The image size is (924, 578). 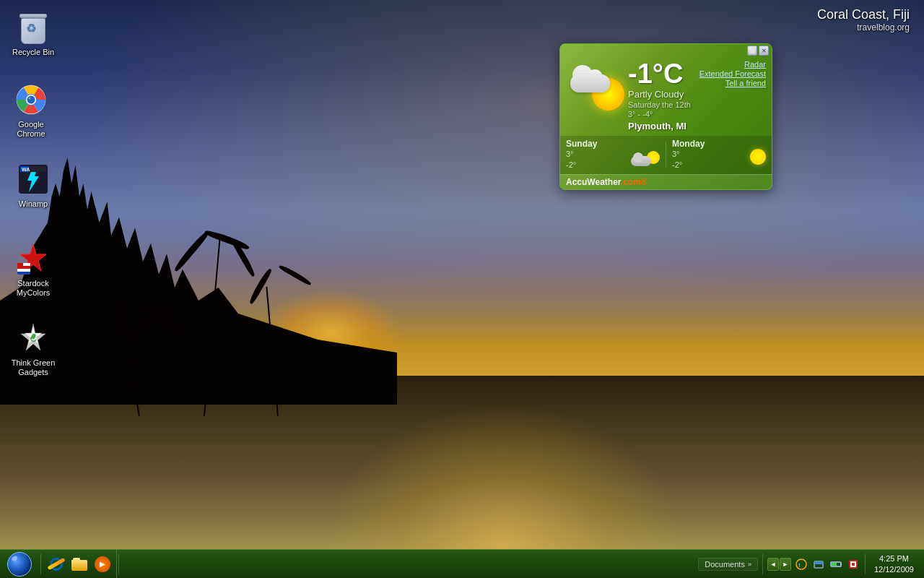 What do you see at coordinates (751, 153) in the screenshot?
I see `forecast-monday-icon` at bounding box center [751, 153].